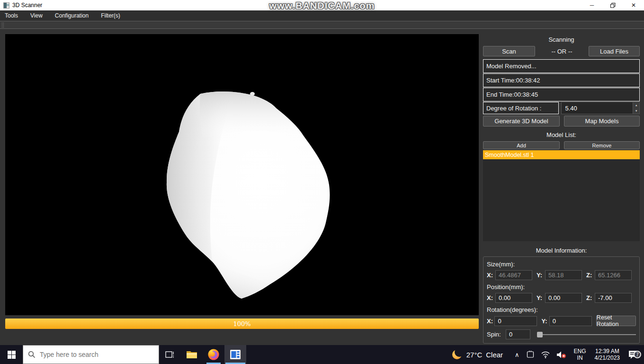  Describe the element at coordinates (481, 355) in the screenshot. I see `weather-widget: 27°C Clear` at that location.